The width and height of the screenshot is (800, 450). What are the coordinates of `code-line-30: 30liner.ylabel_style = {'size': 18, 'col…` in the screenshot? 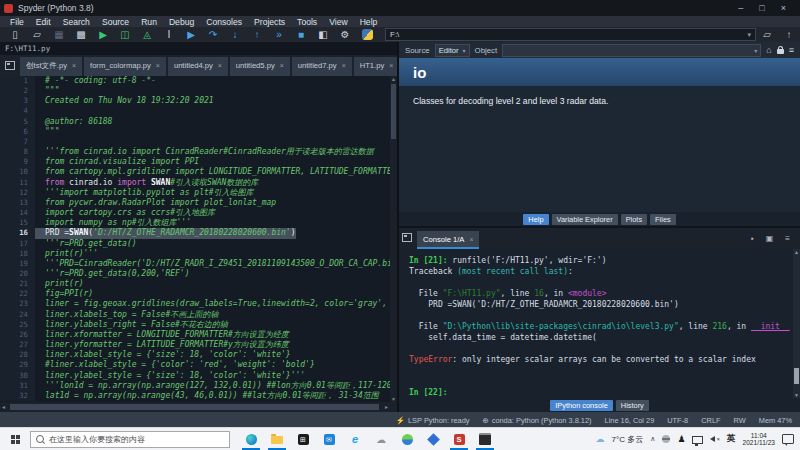 It's located at (198, 376).